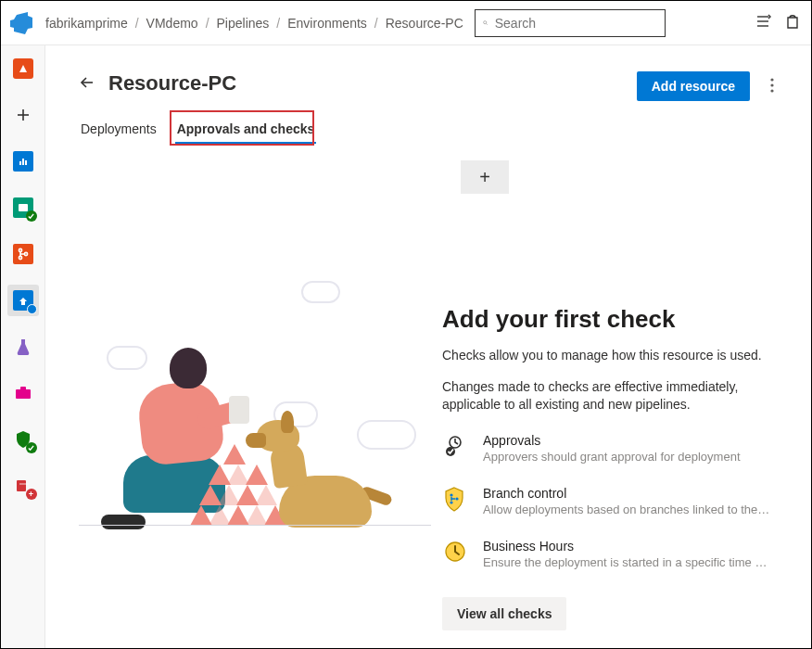 This screenshot has height=649, width=812. What do you see at coordinates (172, 83) in the screenshot?
I see `page-title: Resource-PC` at bounding box center [172, 83].